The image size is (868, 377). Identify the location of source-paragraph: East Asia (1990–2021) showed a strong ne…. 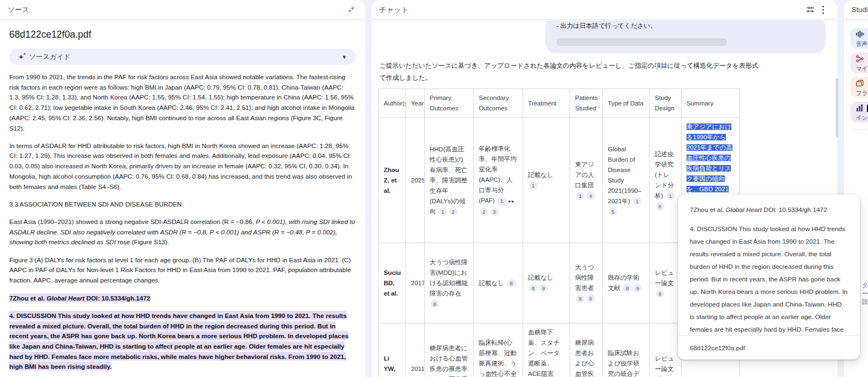
(183, 232).